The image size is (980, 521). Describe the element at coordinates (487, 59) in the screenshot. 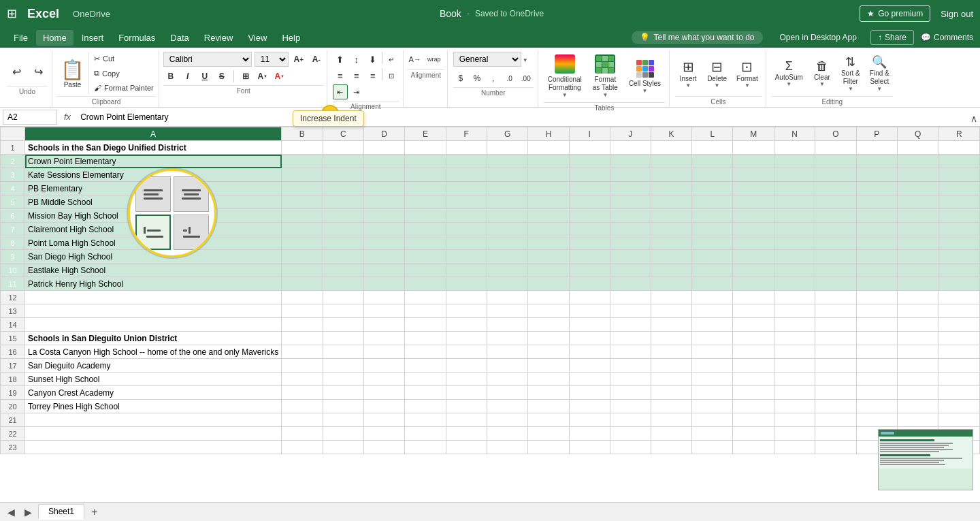

I see `number-format-select: General` at that location.